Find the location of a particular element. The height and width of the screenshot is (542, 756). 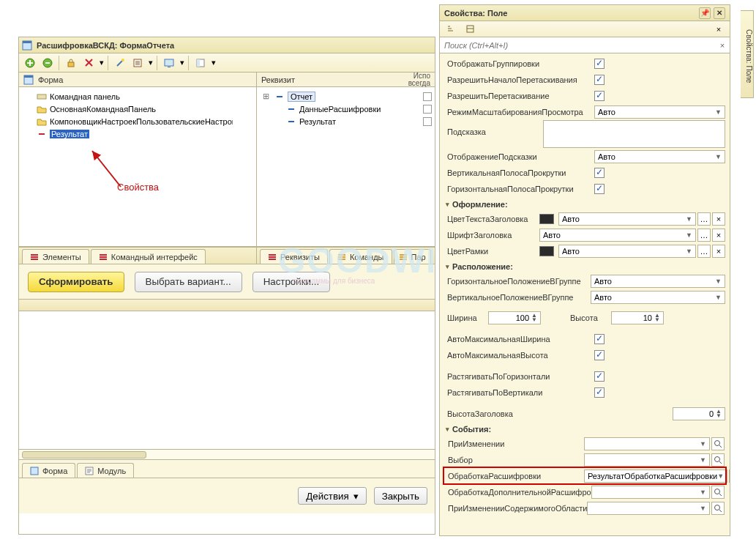

folder-icon is located at coordinates (42, 122).